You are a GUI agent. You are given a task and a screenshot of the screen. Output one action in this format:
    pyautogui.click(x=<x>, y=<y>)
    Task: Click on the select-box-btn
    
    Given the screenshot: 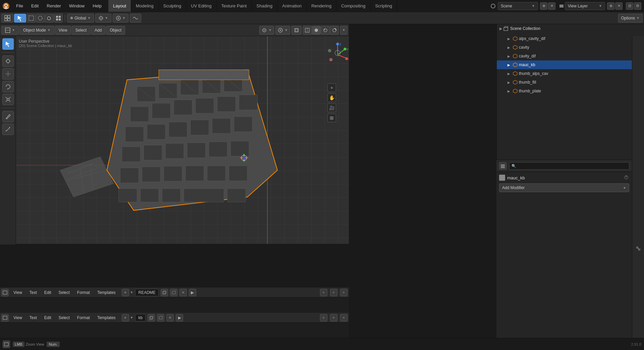 What is the action you would take?
    pyautogui.click(x=31, y=18)
    